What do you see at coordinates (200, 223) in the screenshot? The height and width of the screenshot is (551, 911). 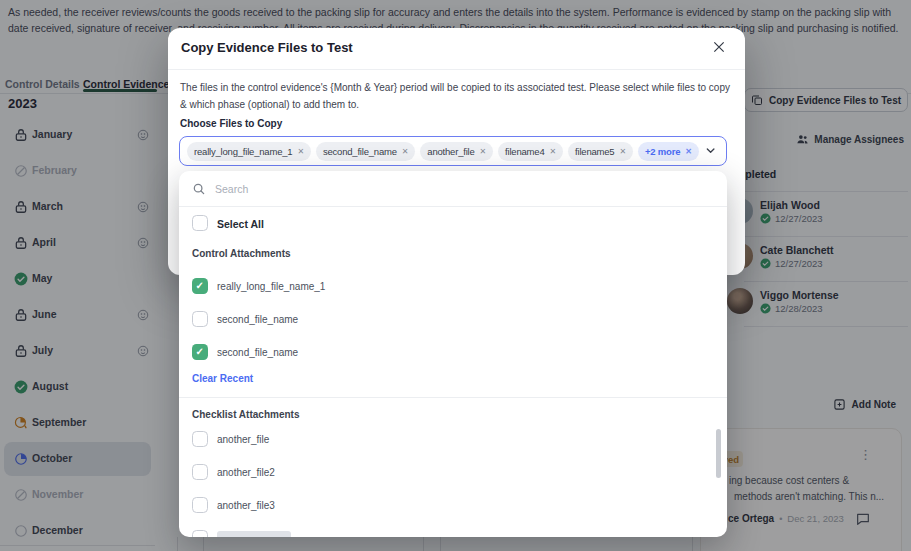 I see `select-all-checkbox` at bounding box center [200, 223].